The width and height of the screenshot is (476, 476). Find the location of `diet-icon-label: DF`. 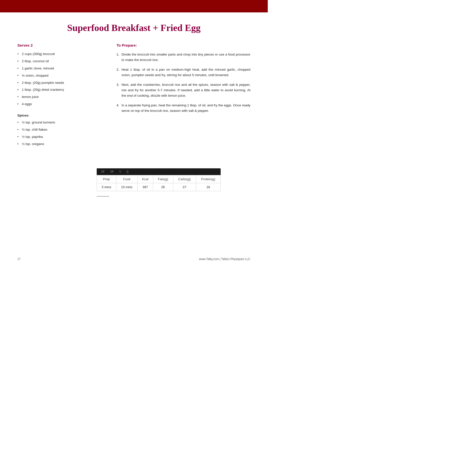

diet-icon-label: DF is located at coordinates (112, 172).